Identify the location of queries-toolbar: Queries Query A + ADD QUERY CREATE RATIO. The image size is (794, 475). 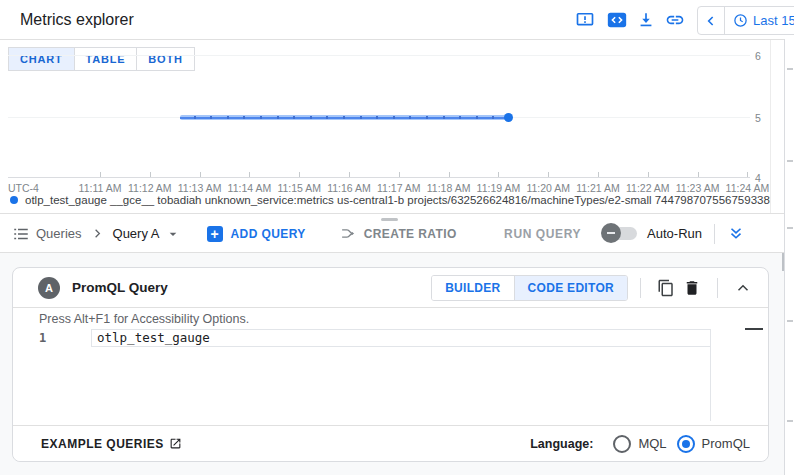
(392, 233).